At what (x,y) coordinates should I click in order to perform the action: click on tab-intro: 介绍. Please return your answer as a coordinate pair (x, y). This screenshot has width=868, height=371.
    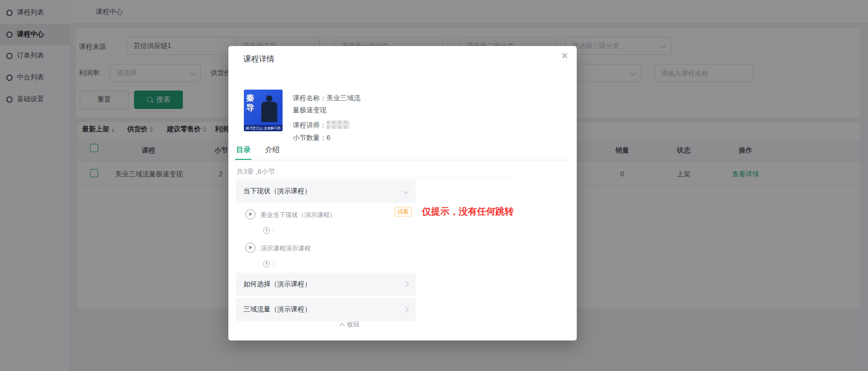
    Looking at the image, I should click on (272, 150).